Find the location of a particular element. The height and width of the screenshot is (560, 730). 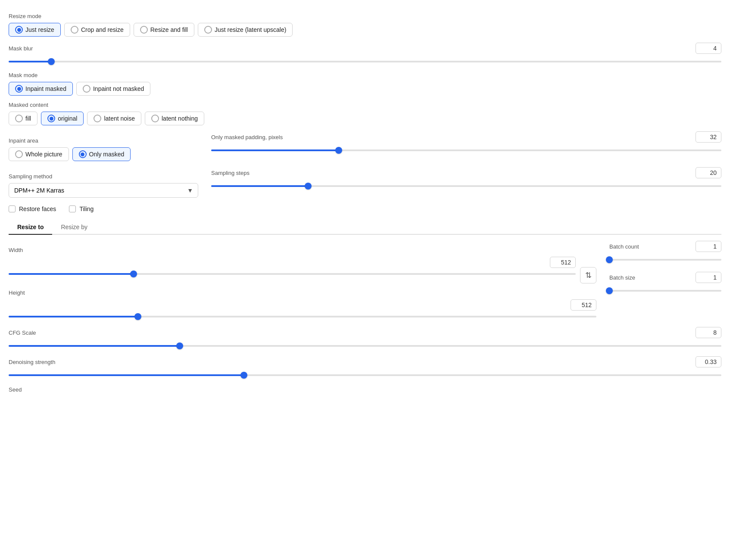

resize-mode-crop-and-resize-label: Crop and resize is located at coordinates (103, 30).